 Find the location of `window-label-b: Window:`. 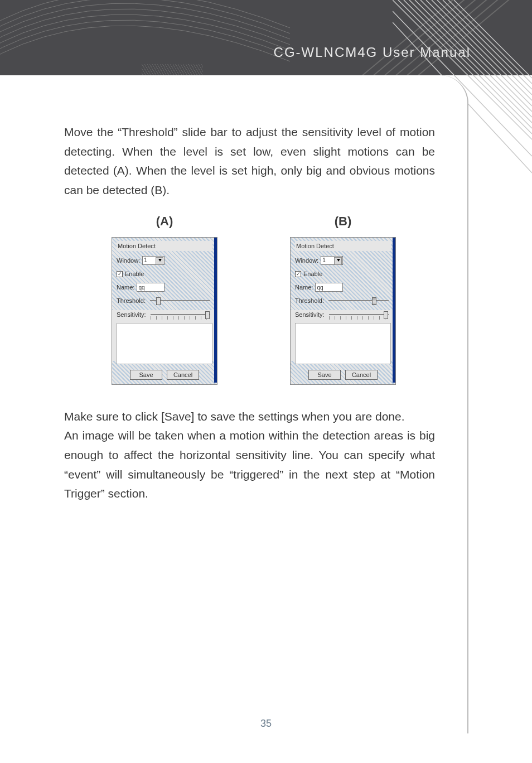

window-label-b: Window: is located at coordinates (307, 260).